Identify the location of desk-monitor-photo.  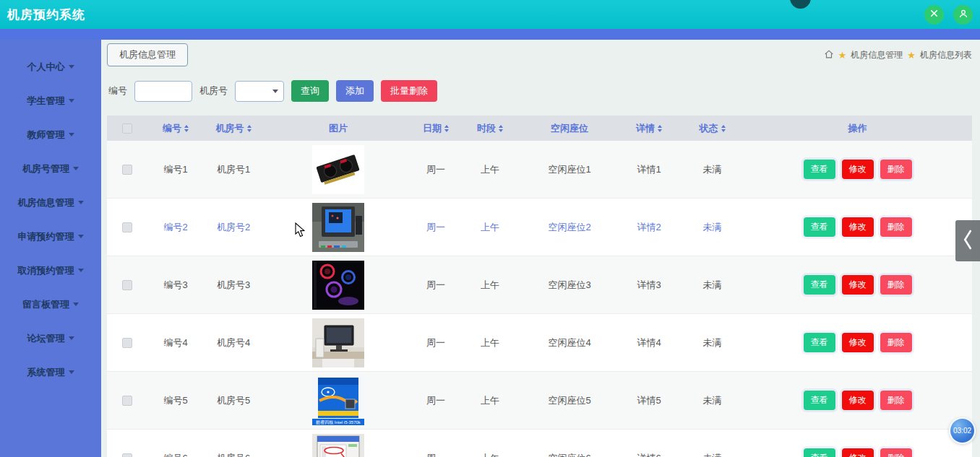
(338, 343).